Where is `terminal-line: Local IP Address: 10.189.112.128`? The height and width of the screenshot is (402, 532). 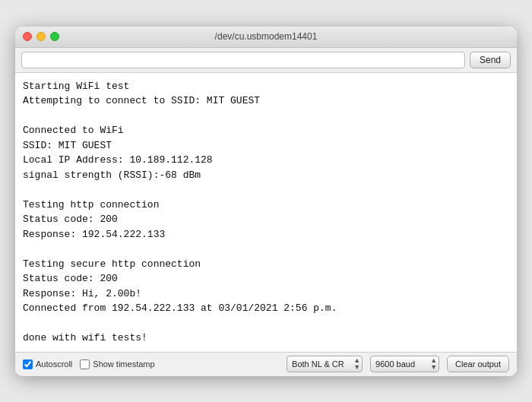 terminal-line: Local IP Address: 10.189.112.128 is located at coordinates (266, 160).